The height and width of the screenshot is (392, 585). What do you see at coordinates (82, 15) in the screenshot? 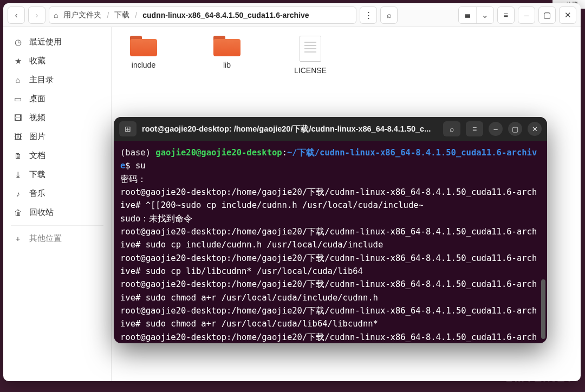
I see `breadcrumb-part: 用户文件夹` at bounding box center [82, 15].